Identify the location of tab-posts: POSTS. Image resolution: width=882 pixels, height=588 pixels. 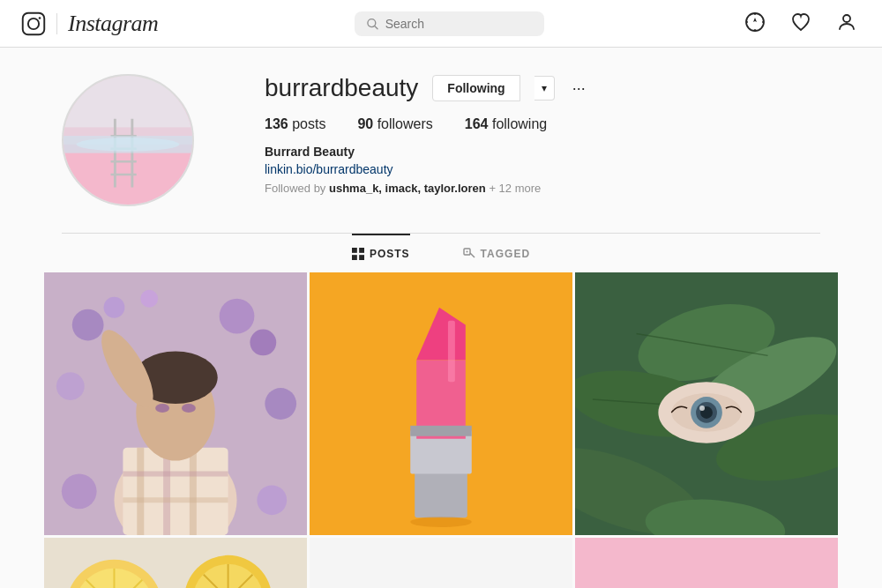
(381, 253).